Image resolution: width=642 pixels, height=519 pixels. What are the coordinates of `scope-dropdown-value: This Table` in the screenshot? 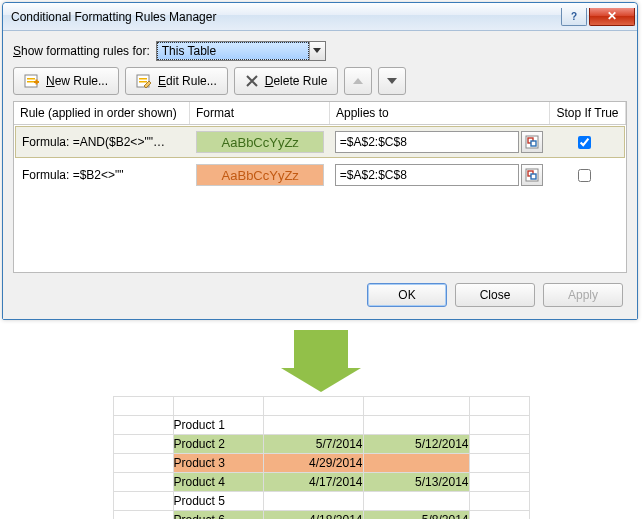 It's located at (233, 51).